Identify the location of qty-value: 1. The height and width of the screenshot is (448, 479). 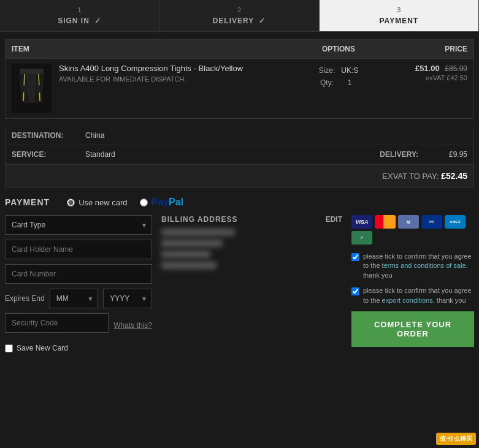
(350, 83).